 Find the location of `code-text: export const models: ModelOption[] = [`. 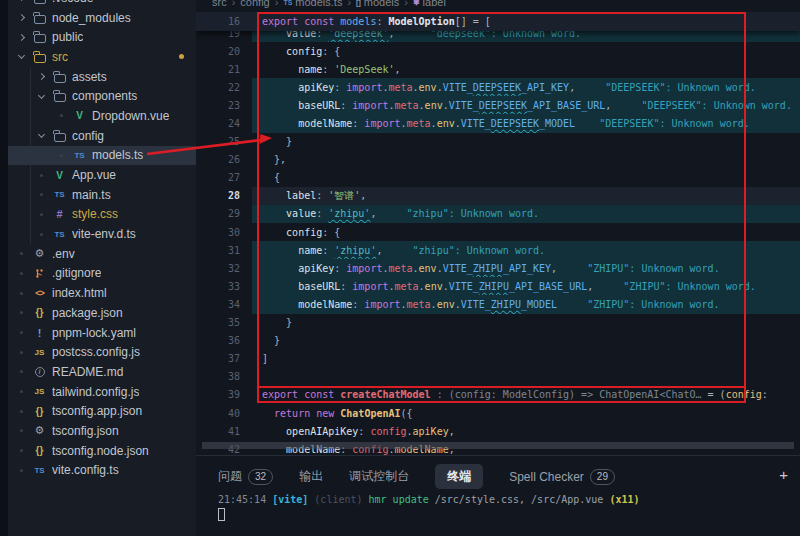

code-text: export const models: ModelOption[] = [ is located at coordinates (372, 22).